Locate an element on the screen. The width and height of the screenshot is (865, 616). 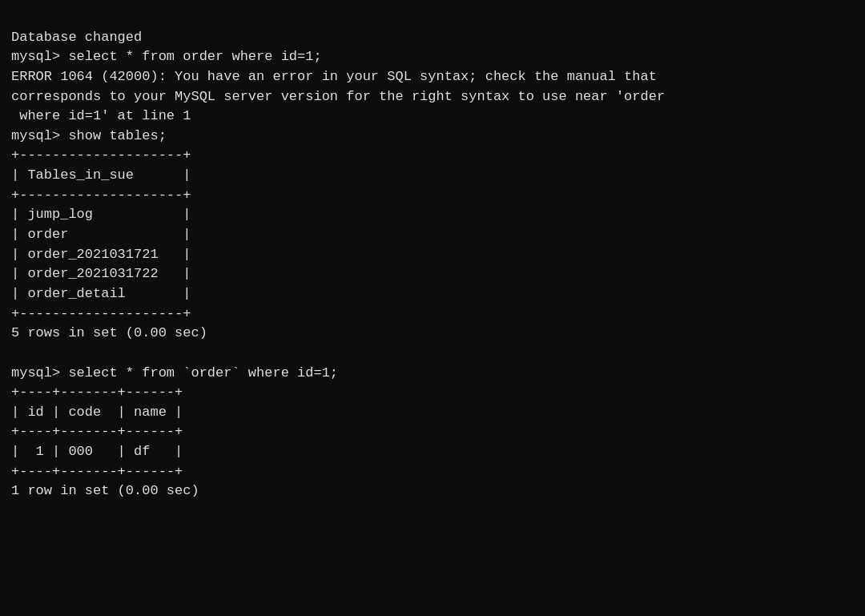
terminal-line: | id | code | name | is located at coordinates (432, 413).